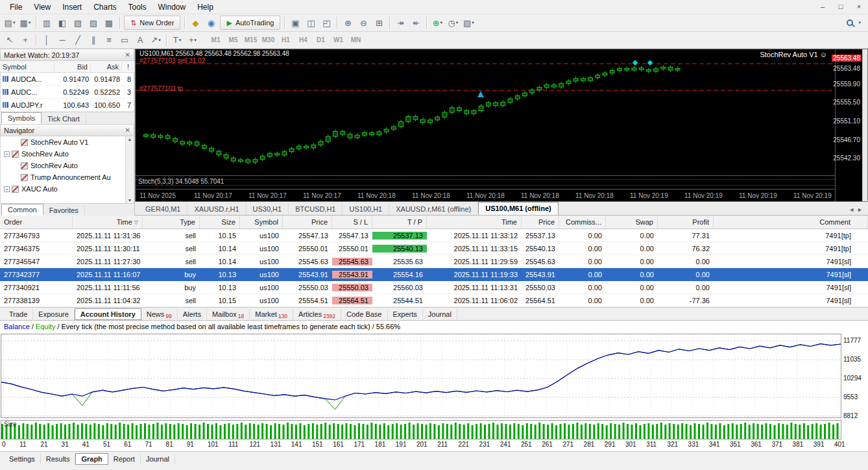 The image size is (868, 470). I want to click on order-row: 2773423772025.11.11 11:16:07buy10.13us10…, so click(434, 275).